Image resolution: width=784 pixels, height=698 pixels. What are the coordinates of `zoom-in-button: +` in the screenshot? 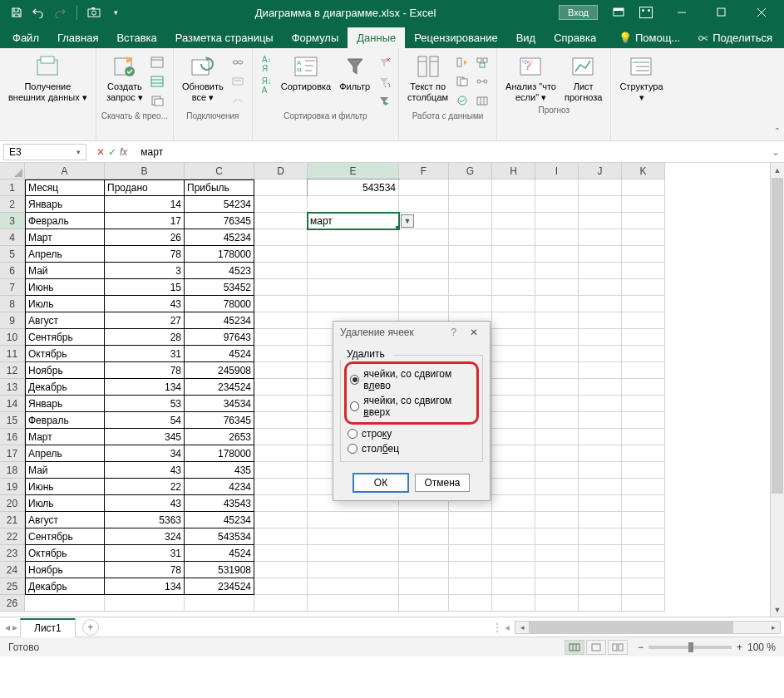 It's located at (740, 647).